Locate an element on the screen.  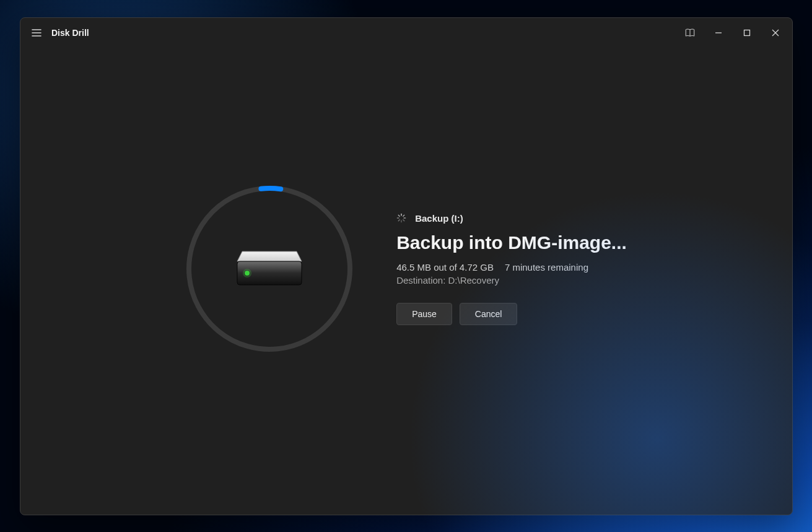
pause-button: Pause is located at coordinates (424, 314).